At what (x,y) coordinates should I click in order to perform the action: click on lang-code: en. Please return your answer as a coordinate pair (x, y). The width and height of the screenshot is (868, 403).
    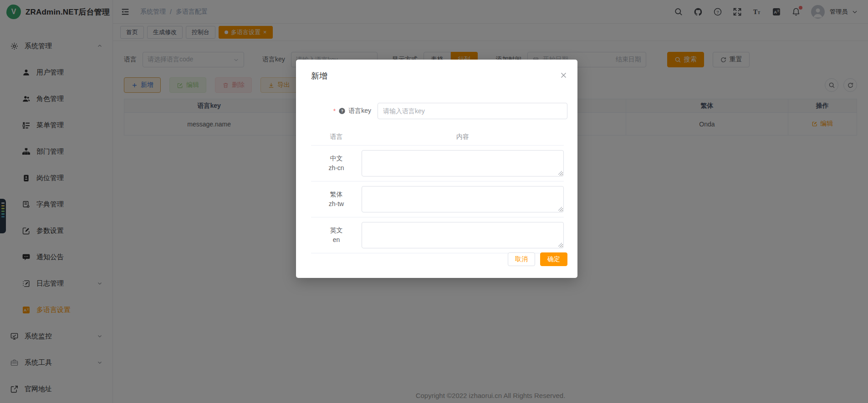
    Looking at the image, I should click on (336, 240).